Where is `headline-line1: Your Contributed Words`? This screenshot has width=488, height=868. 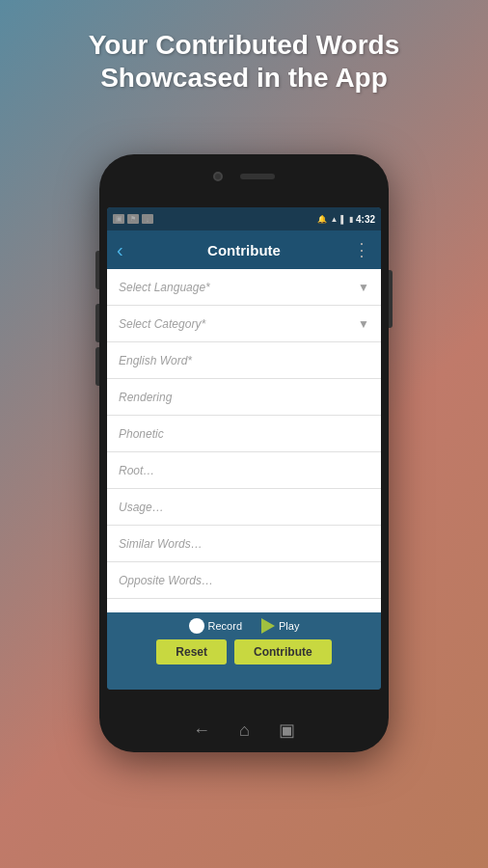
headline-line1: Your Contributed Words is located at coordinates (244, 45).